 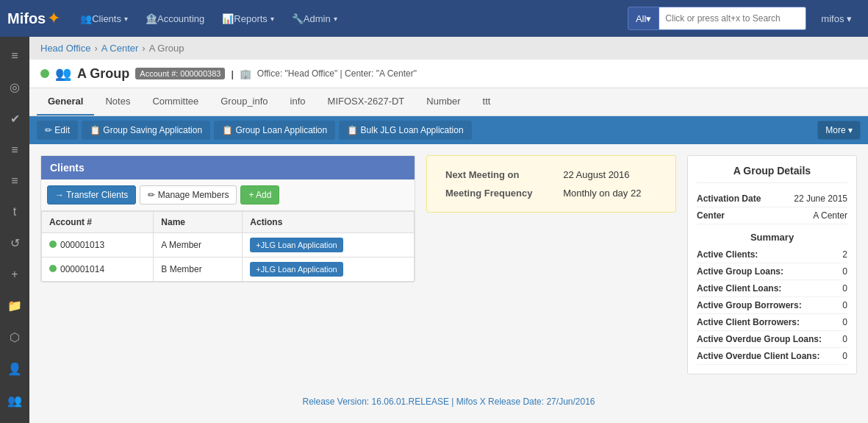 What do you see at coordinates (143, 49) in the screenshot?
I see `breadcrumb-sep2: ›` at bounding box center [143, 49].